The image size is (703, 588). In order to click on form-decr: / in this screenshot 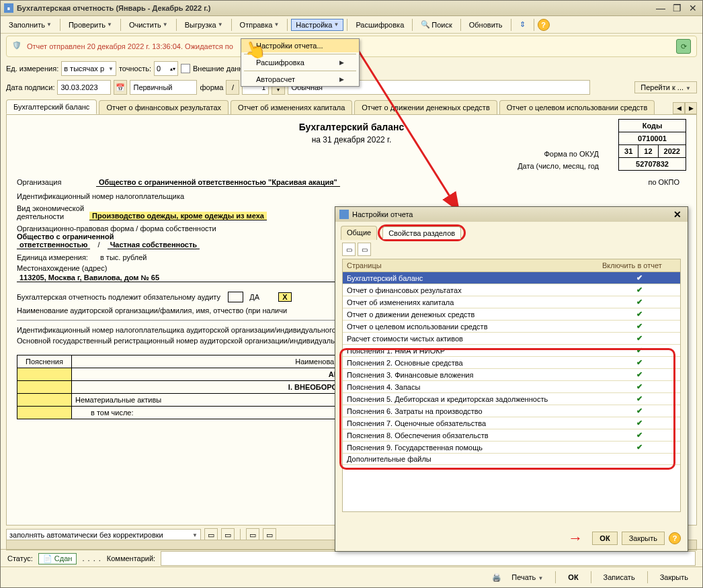, I will do `click(233, 87)`.